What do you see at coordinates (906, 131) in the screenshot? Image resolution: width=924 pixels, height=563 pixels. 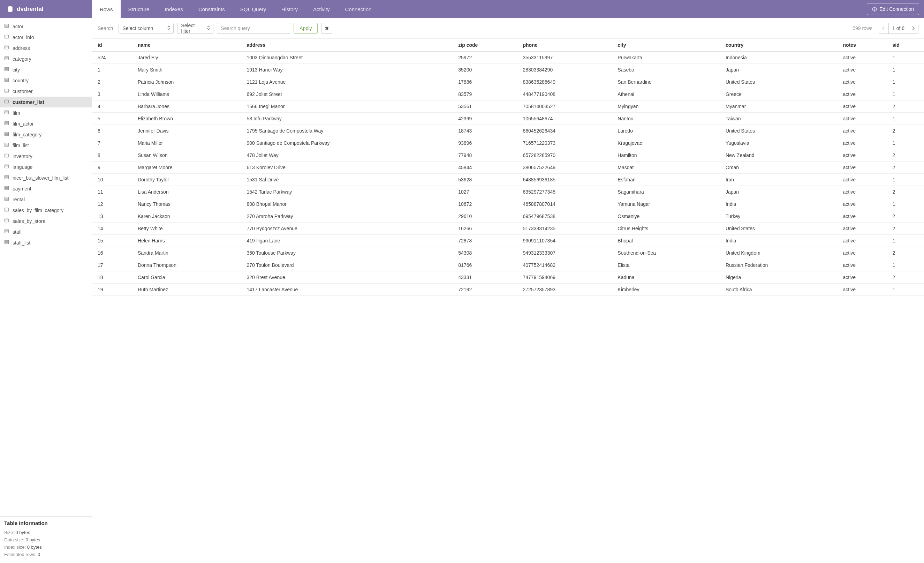 I see `table-cell: 2` at bounding box center [906, 131].